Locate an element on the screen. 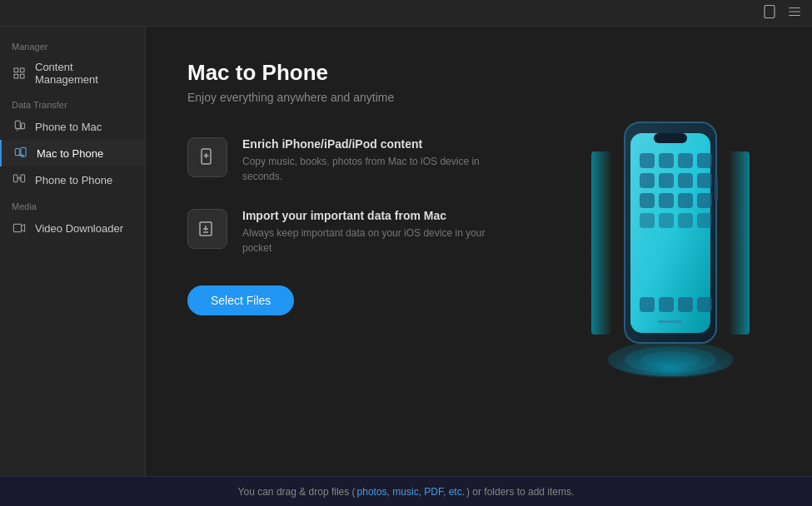  sidebar-item-video-downloader: Video Downloader is located at coordinates (72, 228).